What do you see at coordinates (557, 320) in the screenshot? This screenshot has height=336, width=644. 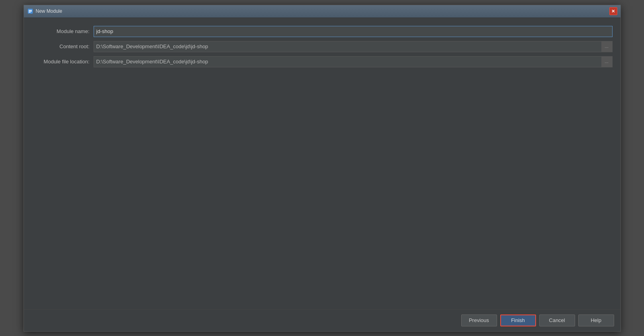 I see `cancel-button: Cancel` at bounding box center [557, 320].